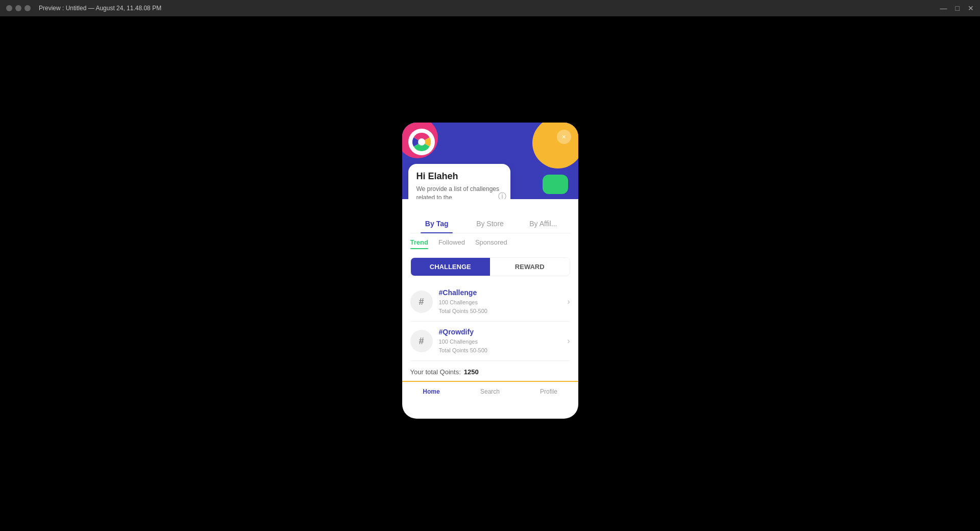  I want to click on challenge-icon-1: #, so click(422, 302).